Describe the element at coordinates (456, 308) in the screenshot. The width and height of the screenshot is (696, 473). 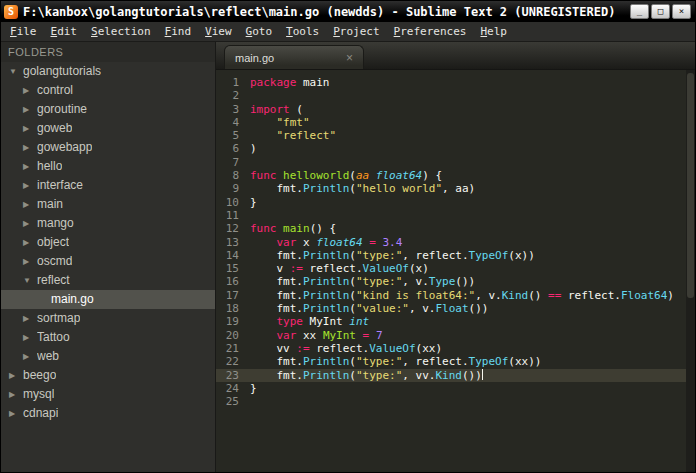
I see `code-line-18: 18 fmt.Println("value:", v.Float())` at that location.